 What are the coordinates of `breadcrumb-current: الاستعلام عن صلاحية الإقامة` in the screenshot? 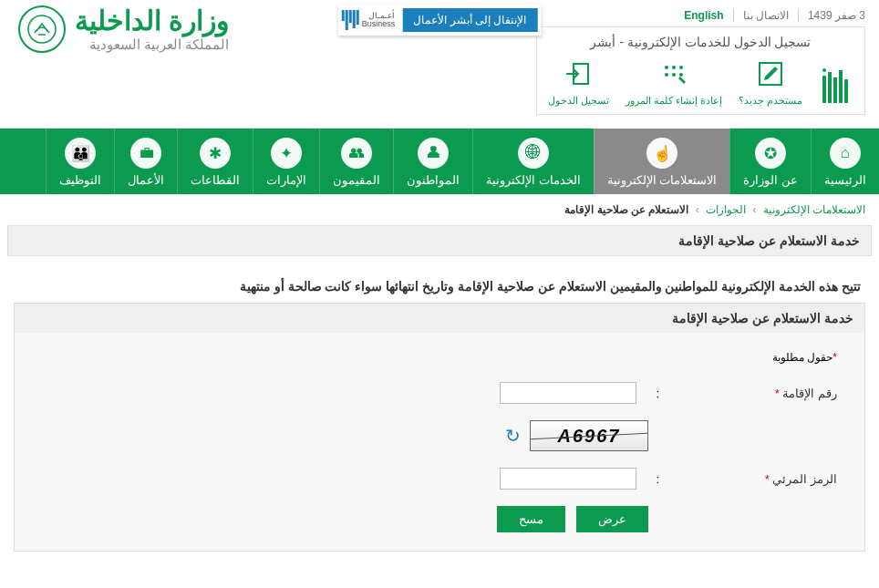 It's located at (626, 210).